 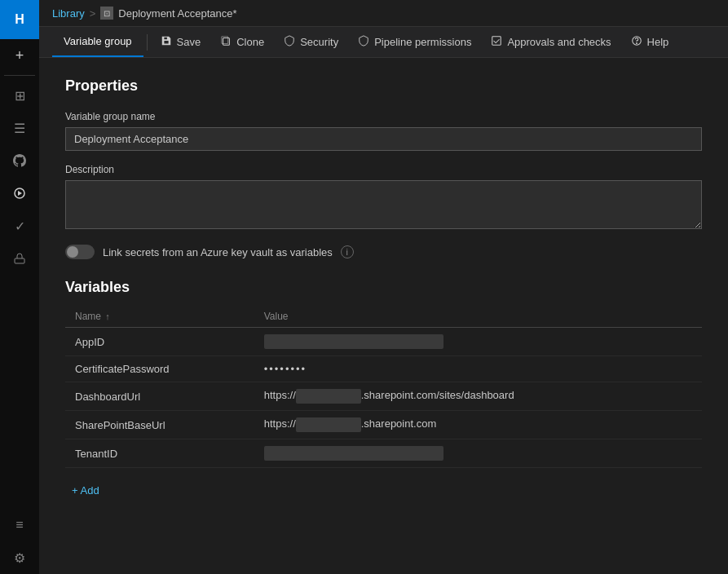 What do you see at coordinates (383, 453) in the screenshot?
I see `table-row: TenantID` at bounding box center [383, 453].